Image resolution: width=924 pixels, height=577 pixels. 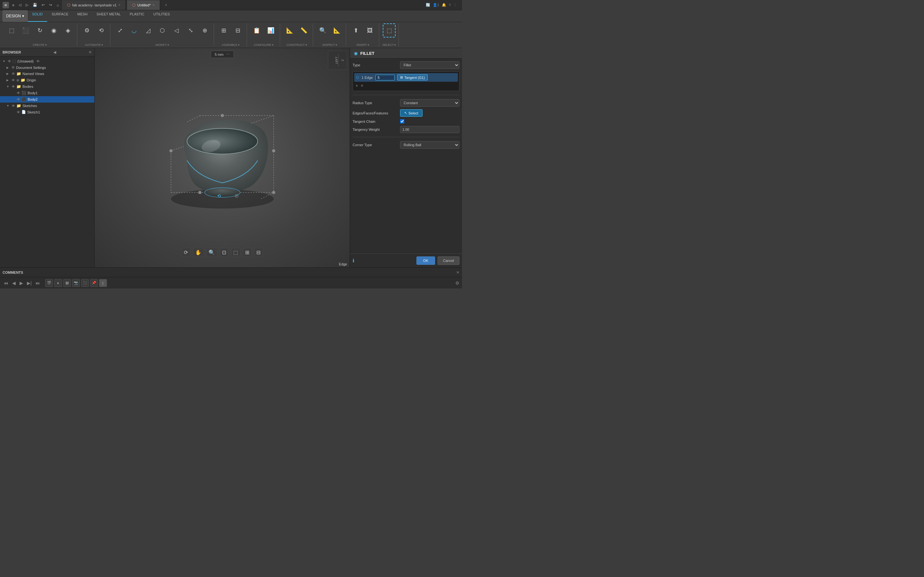 What do you see at coordinates (199, 253) in the screenshot?
I see `pan-btn: ✋` at bounding box center [199, 253].